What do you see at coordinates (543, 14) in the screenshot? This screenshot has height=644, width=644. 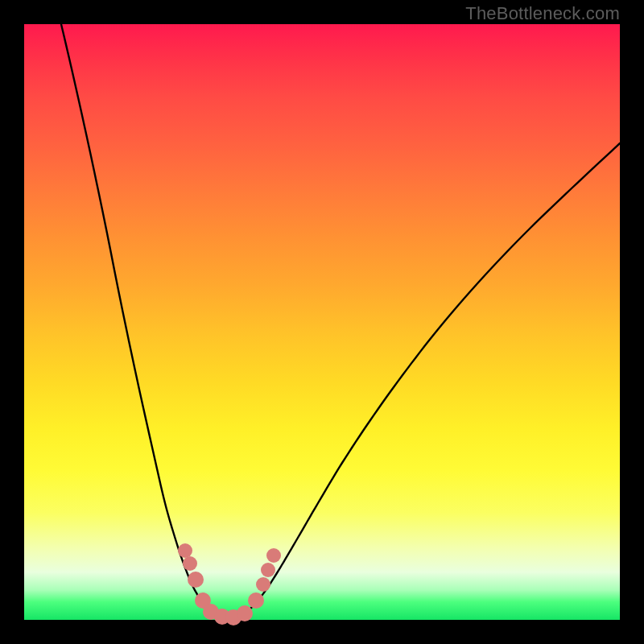 I see `watermark-text: TheBottleneck.com` at bounding box center [543, 14].